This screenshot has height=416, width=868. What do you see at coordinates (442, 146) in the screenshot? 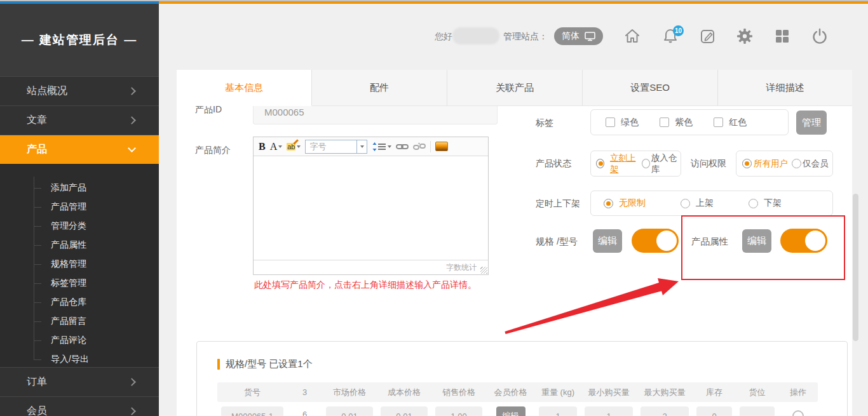
I see `insert-image-icon` at bounding box center [442, 146].